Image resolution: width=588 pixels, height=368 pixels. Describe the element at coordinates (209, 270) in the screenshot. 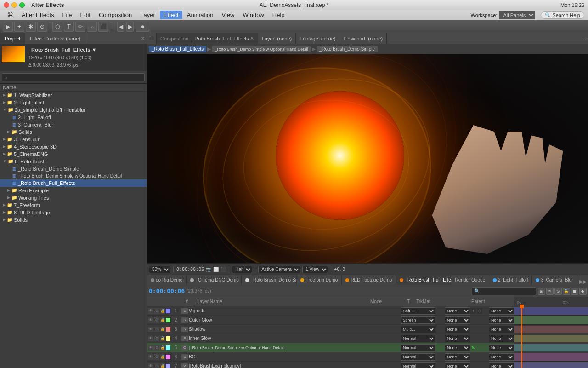

I see `snapshot-btn: 📷` at that location.